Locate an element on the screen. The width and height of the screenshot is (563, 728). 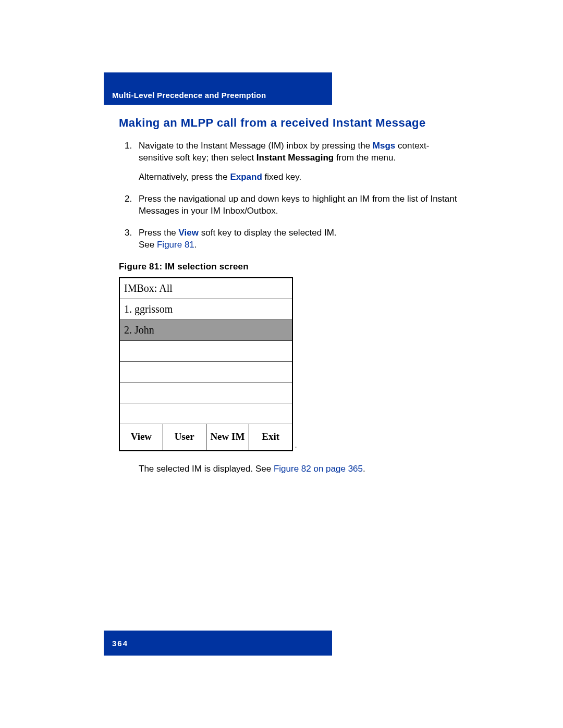
step-2: Press the navigational up and down keys … is located at coordinates (299, 205).